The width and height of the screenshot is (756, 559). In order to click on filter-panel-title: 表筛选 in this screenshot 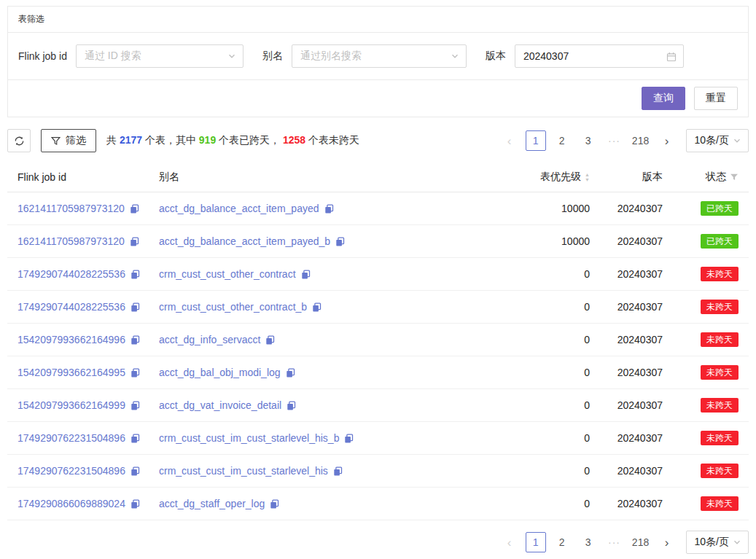, I will do `click(378, 20)`.